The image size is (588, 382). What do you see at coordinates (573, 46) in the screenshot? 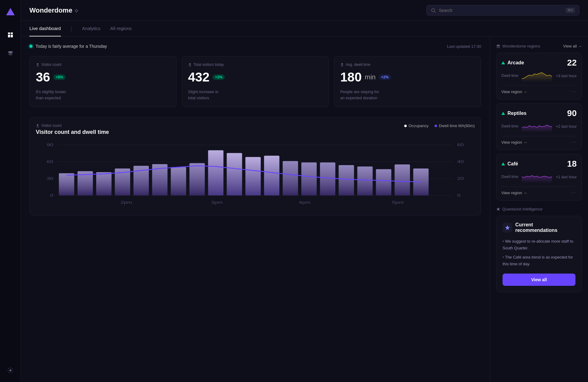
I see `regions-view-all: View all →` at bounding box center [573, 46].